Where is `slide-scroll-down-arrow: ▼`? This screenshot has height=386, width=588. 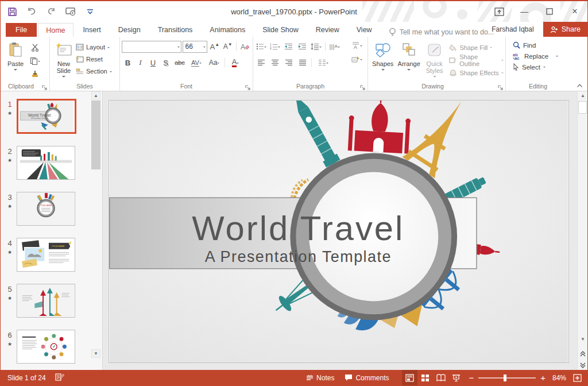
slide-scroll-down-arrow: ▼ is located at coordinates (583, 339).